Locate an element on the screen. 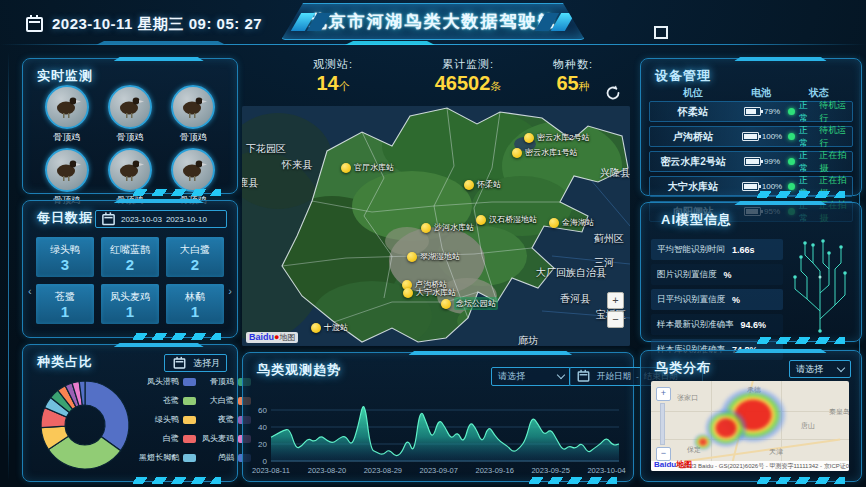  map-place-label: 涿鹿县 is located at coordinates (250, 183).